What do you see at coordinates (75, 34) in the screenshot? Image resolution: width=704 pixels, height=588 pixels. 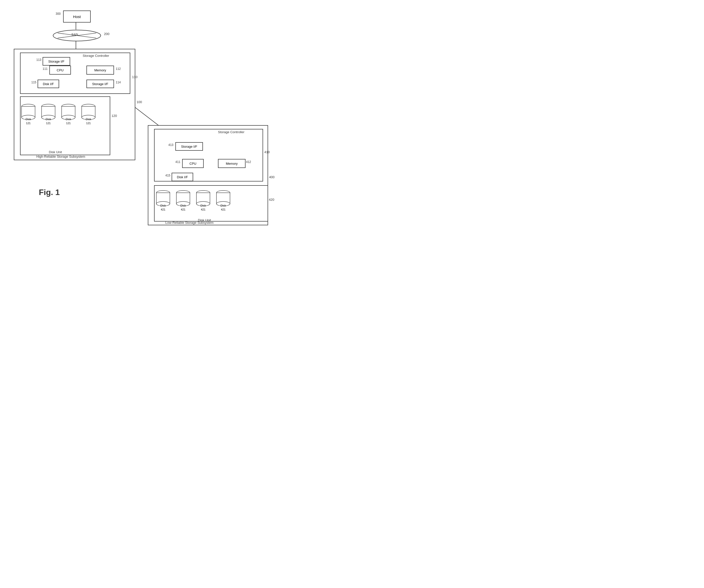 I see `san-label: SAN` at bounding box center [75, 34].